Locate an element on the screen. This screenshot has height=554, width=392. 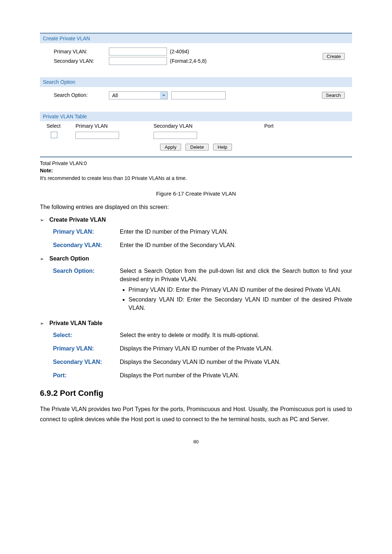
row-secondary-input is located at coordinates (175, 135).